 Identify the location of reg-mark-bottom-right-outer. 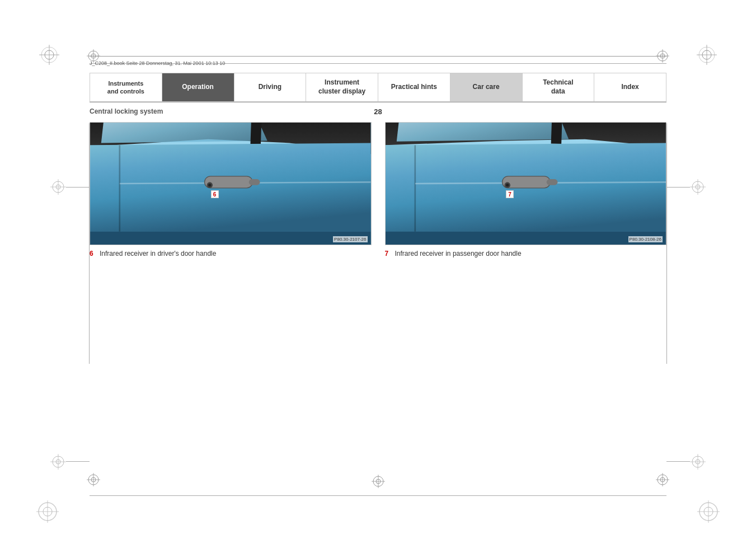
(698, 462).